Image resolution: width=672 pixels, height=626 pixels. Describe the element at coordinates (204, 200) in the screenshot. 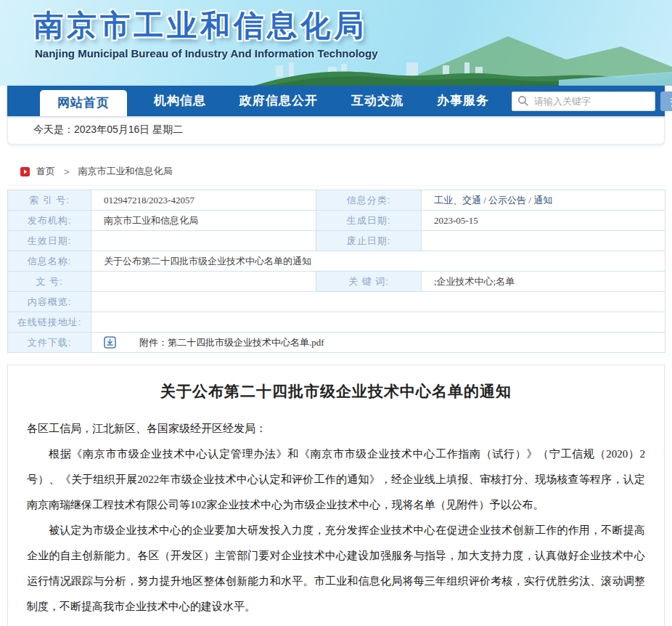

I see `meta-value-index: 012947218/2023-42057` at that location.